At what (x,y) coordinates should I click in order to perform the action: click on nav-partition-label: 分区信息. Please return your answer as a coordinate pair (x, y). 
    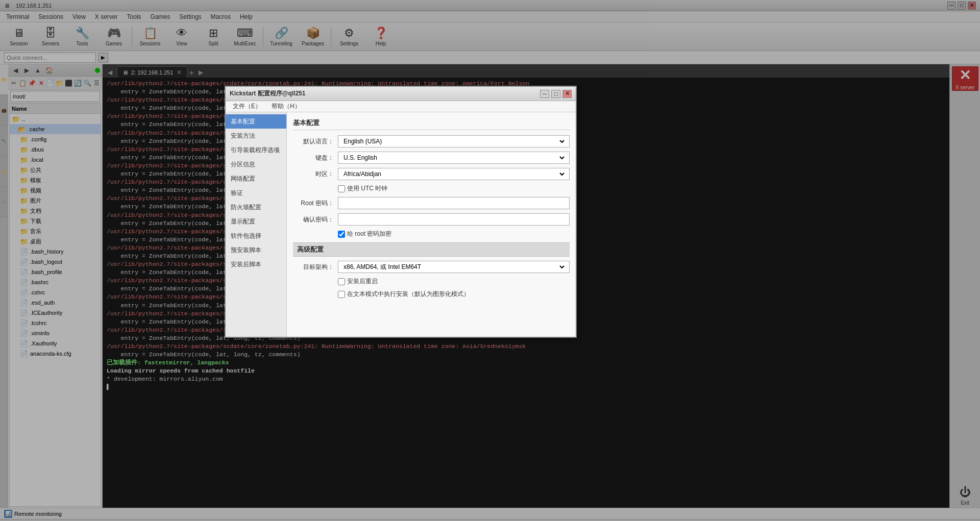
    Looking at the image, I should click on (243, 164).